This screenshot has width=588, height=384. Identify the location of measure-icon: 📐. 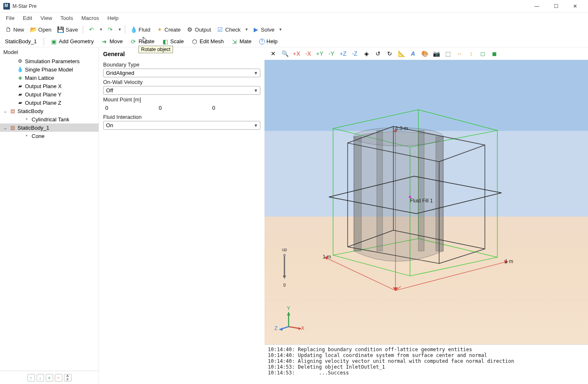
(401, 54).